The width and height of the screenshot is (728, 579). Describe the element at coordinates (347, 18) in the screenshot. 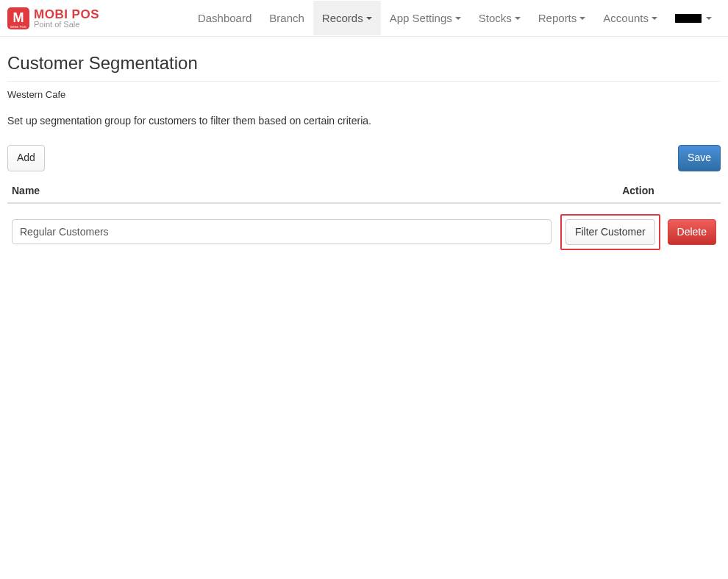

I see `nav-records: Records` at that location.